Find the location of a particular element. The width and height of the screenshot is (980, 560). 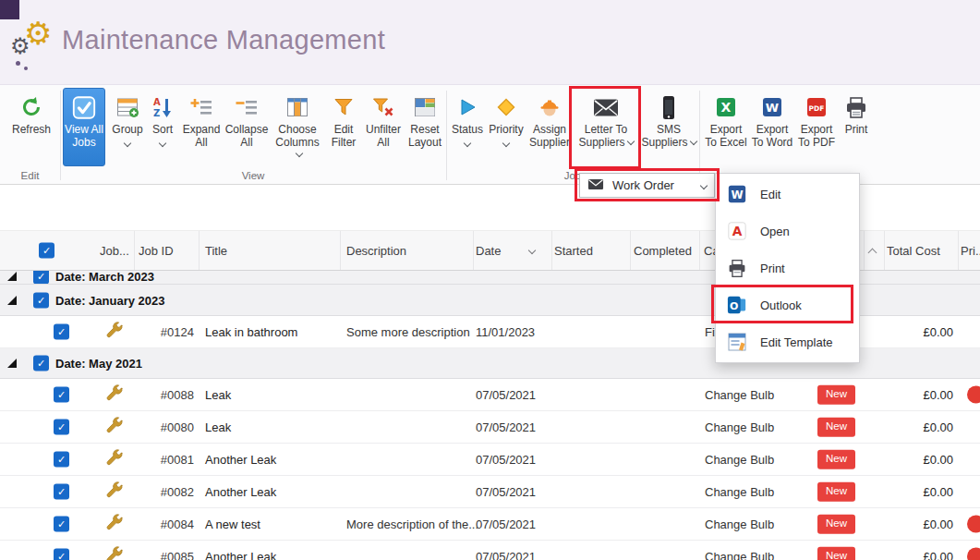

column-header-job-id: Job ID is located at coordinates (156, 251).